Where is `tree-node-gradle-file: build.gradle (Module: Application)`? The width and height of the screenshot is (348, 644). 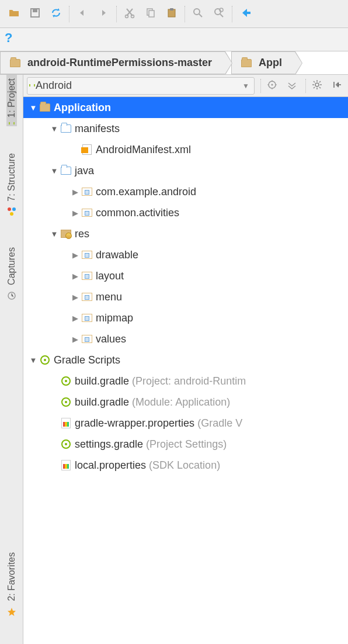 tree-node-gradle-file: build.gradle (Module: Application) is located at coordinates (186, 402).